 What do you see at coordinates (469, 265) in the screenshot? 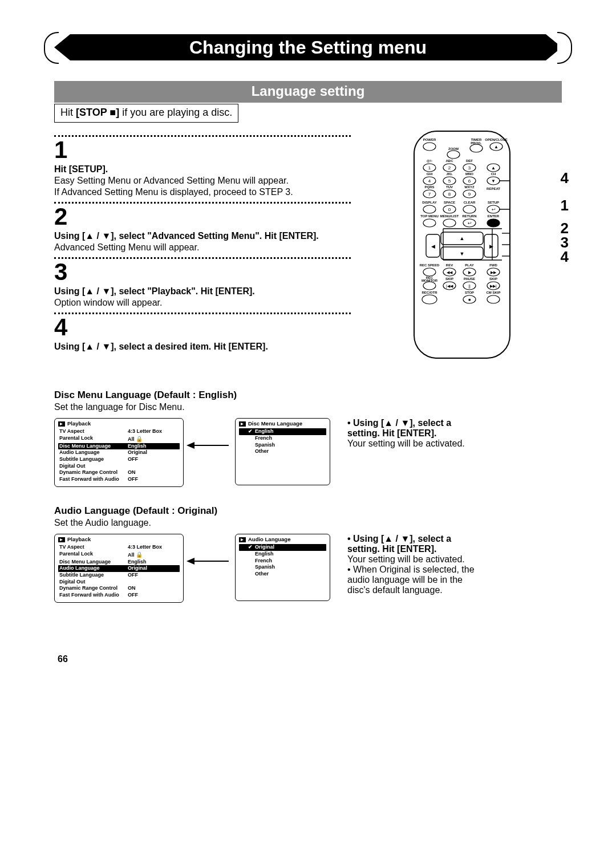
I see `svg-text: PLAY` at bounding box center [469, 265].